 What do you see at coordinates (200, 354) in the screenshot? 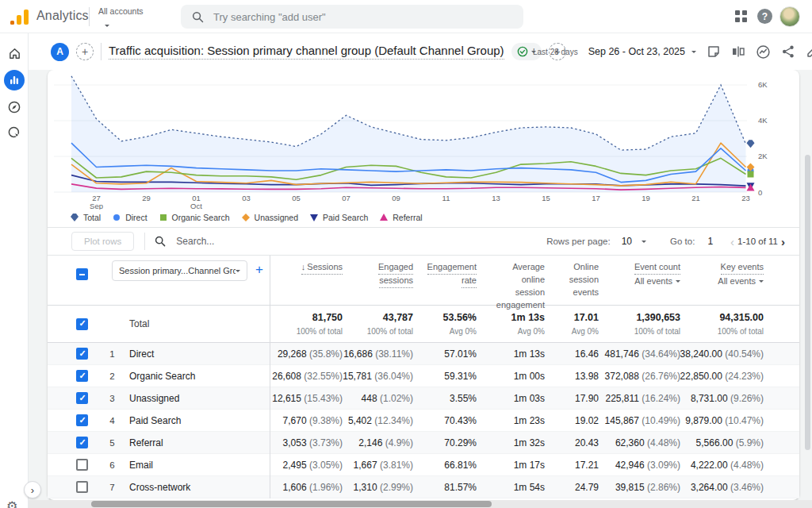
I see `channel-name: Direct` at bounding box center [200, 354].